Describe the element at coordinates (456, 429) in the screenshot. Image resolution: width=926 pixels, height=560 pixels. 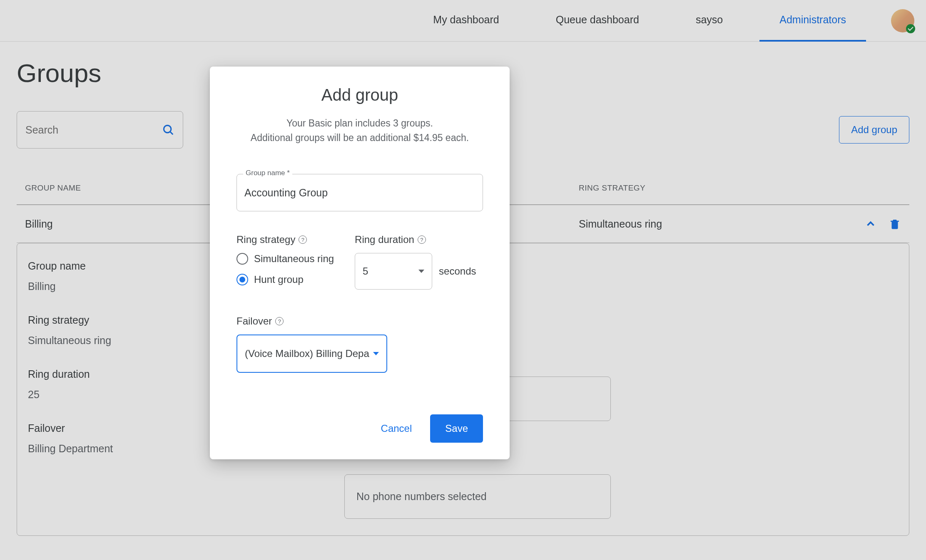
I see `save-button: Save` at that location.